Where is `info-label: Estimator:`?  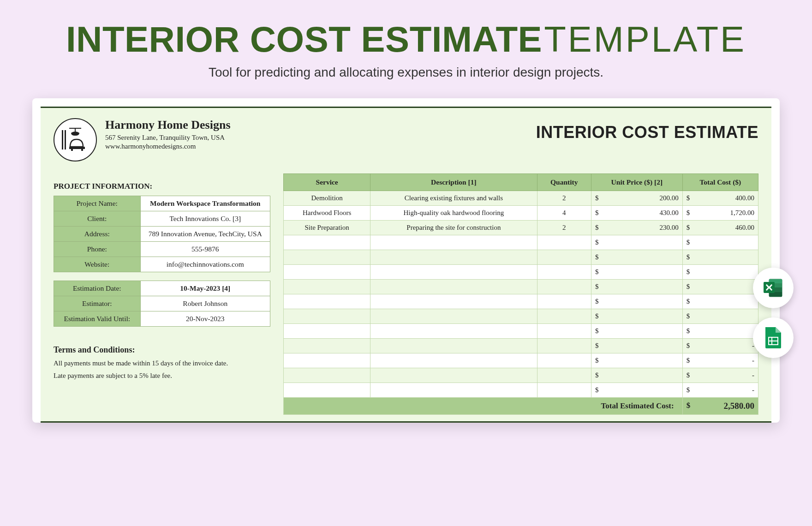
info-label: Estimator: is located at coordinates (97, 304).